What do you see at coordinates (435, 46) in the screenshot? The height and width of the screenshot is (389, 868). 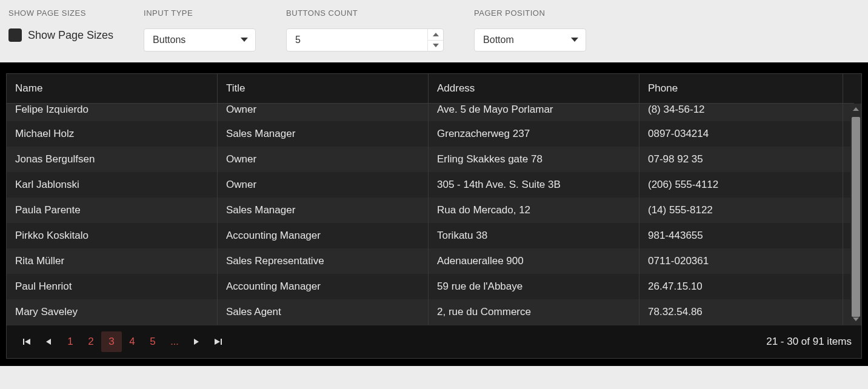 I see `spinner-down-button` at bounding box center [435, 46].